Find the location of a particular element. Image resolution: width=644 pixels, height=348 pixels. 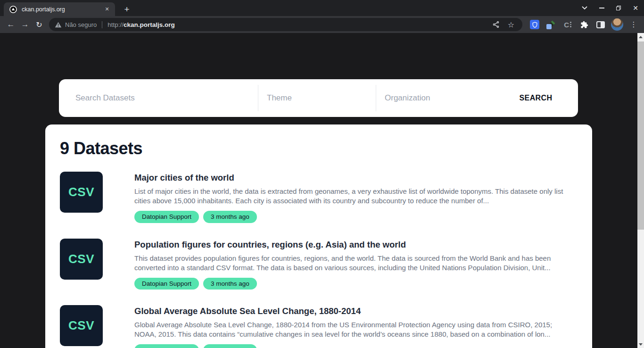

tab-title: ckan.portaljs.org is located at coordinates (62, 9).